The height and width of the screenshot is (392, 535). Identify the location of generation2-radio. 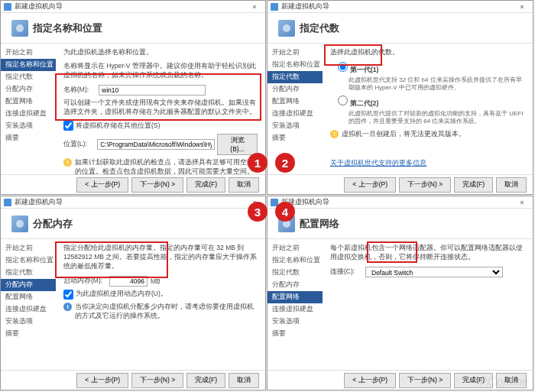
(342, 101).